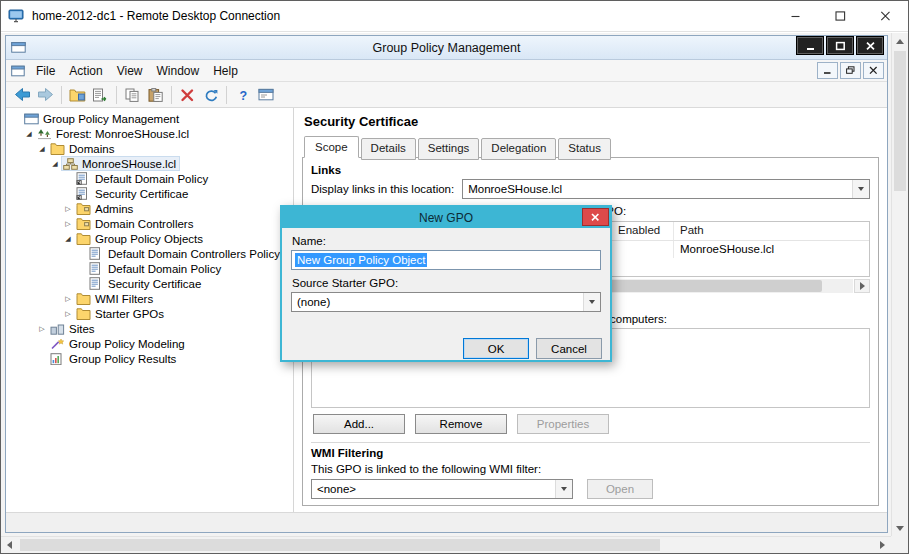 The image size is (909, 554). I want to click on menu-bar-items: FileActionViewWindowHelp, so click(137, 71).